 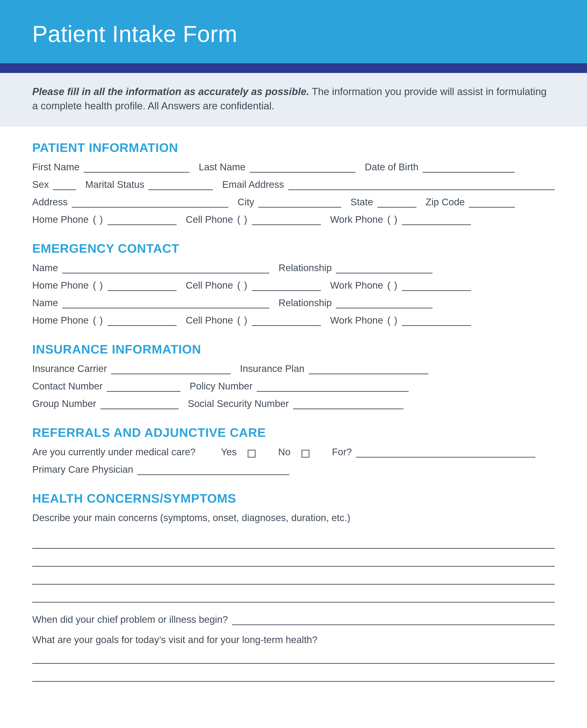 I want to click on row-sex-marital-email: Sex Marital Status Email Address, so click(x=294, y=185).